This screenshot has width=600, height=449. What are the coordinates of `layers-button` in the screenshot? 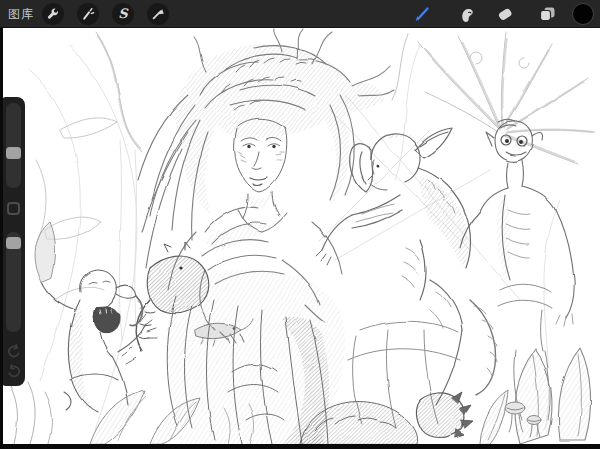 It's located at (547, 14).